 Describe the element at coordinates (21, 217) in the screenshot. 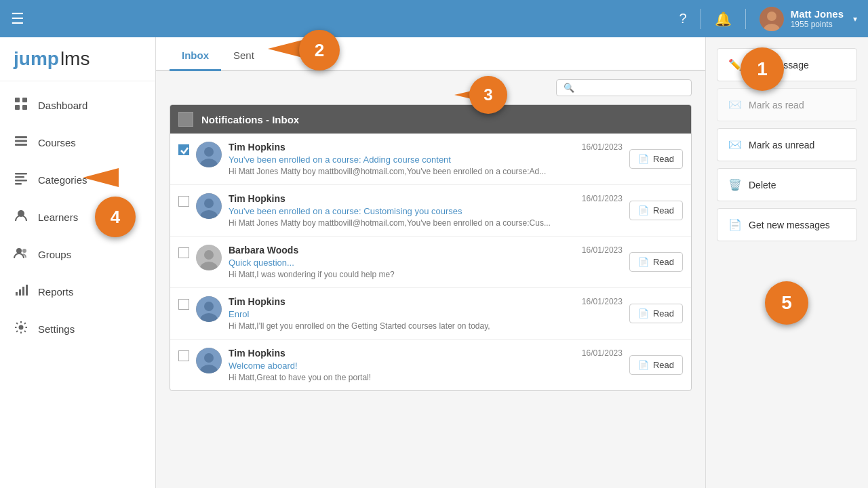

I see `learners-icon` at that location.